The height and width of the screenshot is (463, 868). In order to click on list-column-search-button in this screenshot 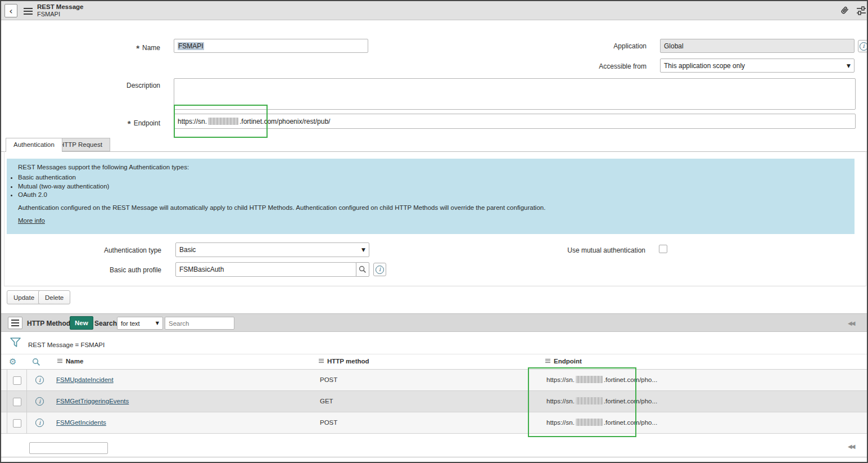, I will do `click(36, 363)`.